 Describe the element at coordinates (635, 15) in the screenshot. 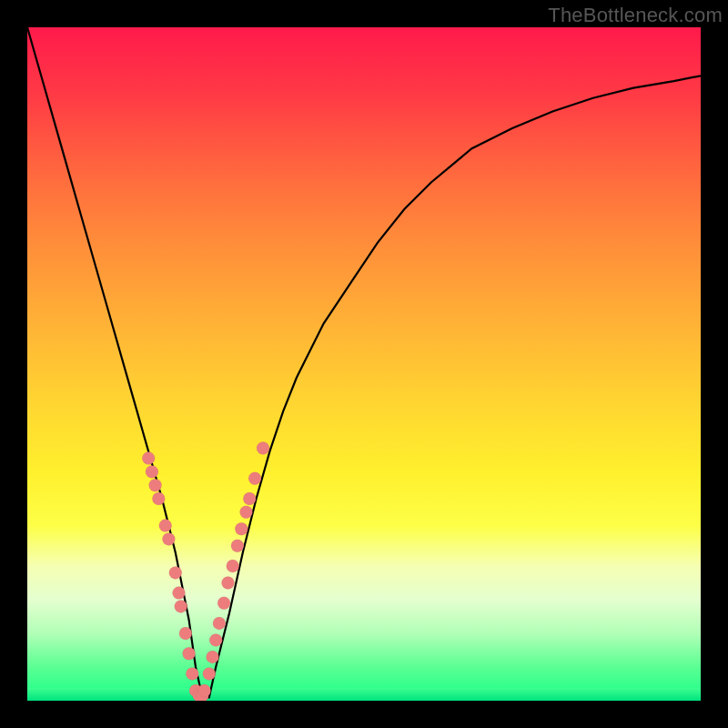

I see `watermark-text: TheBottleneck.com` at that location.